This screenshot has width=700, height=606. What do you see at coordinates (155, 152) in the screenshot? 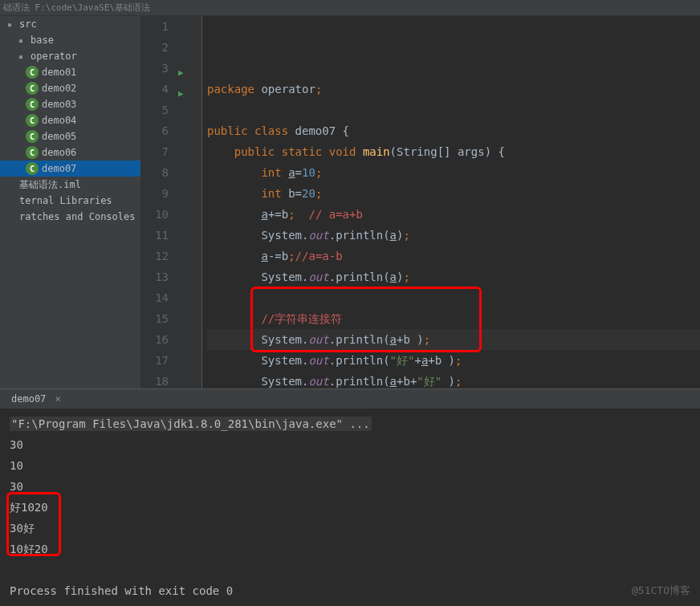
I see `line-number: 7` at bounding box center [155, 152].